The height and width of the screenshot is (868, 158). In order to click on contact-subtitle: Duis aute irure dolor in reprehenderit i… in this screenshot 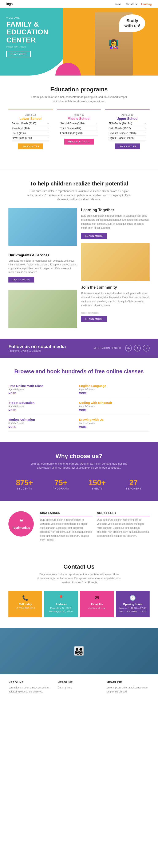, I will do `click(79, 578)`.